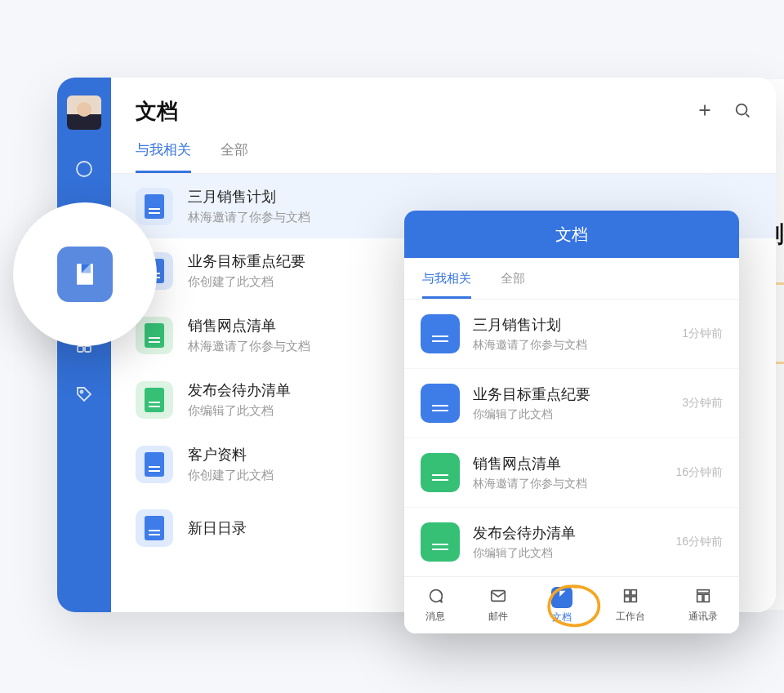  What do you see at coordinates (630, 606) in the screenshot?
I see `bottom-tab-workbench: 工作台` at bounding box center [630, 606].